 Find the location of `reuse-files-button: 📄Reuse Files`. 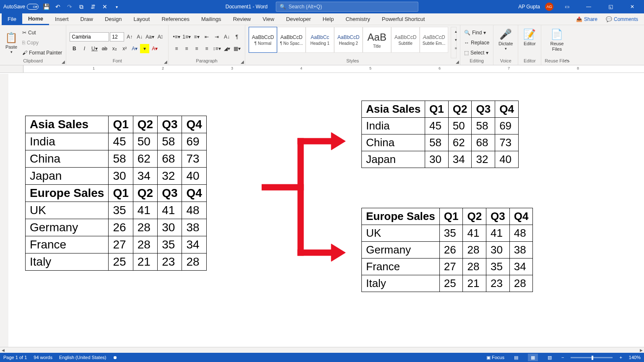

reuse-files-button: 📄Reuse Files is located at coordinates (557, 40).